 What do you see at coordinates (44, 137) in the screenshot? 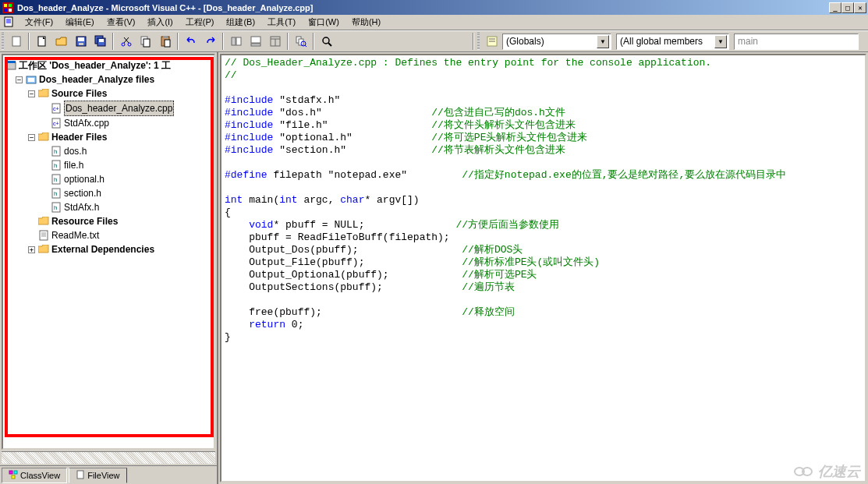
I see `folder-icon` at bounding box center [44, 137].